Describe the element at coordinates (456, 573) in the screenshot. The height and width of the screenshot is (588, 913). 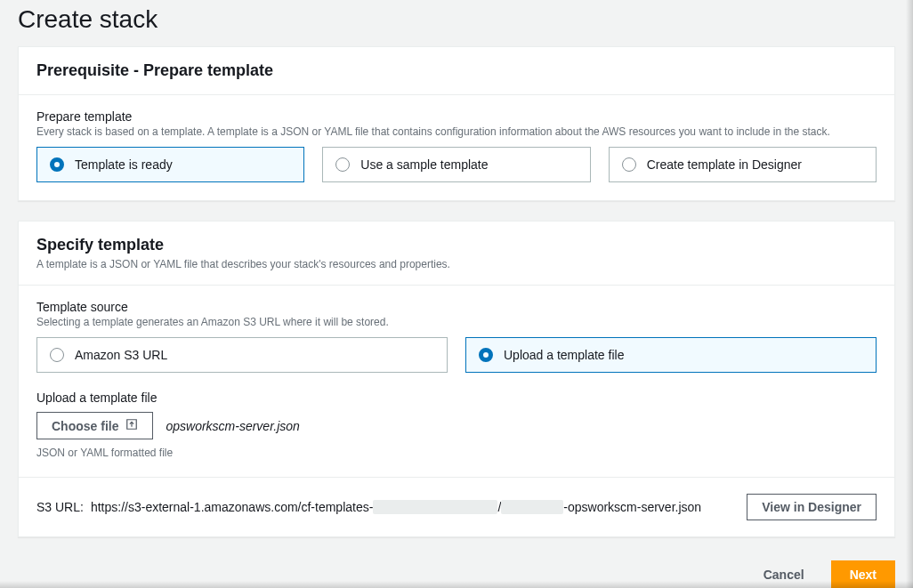
I see `wizard-footer: Cancel Next` at that location.